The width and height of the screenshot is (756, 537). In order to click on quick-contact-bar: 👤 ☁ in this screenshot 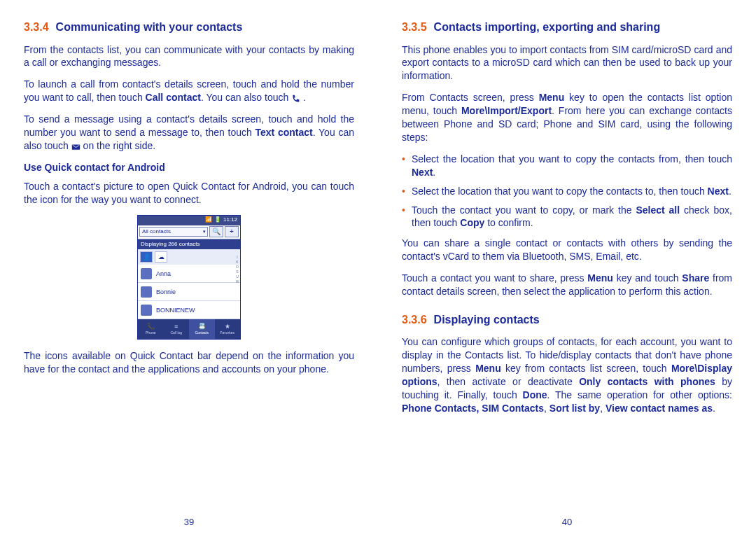, I will do `click(189, 257)`.